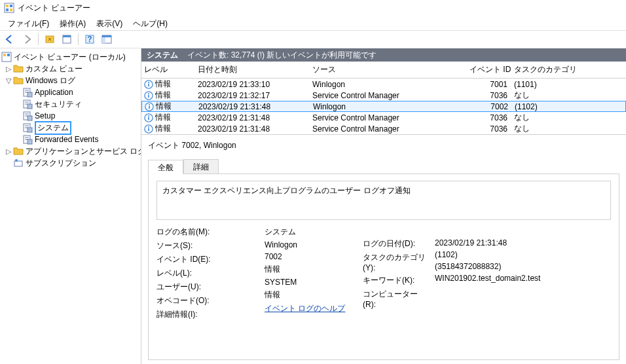  What do you see at coordinates (384, 70) in the screenshot?
I see `column-headers: レベル 日付と時刻 ソース イベント ID タスクのカテゴリ` at bounding box center [384, 70].